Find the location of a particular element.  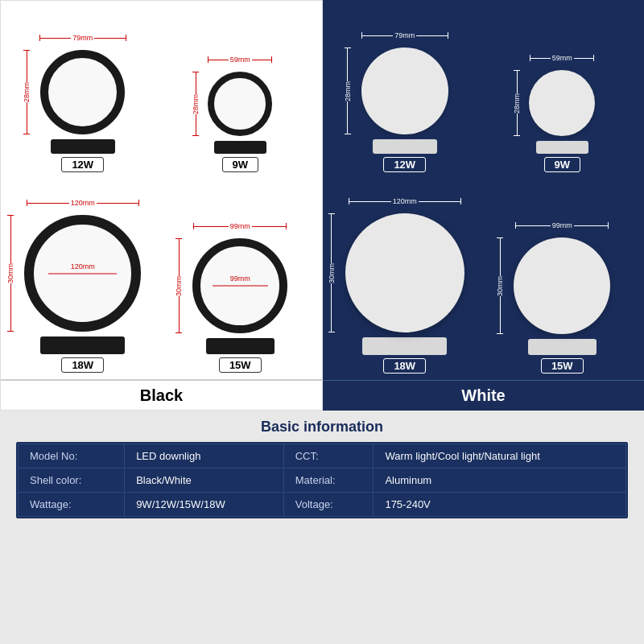

black-12w-cell: 79mm 28mm is located at coordinates (83, 93).